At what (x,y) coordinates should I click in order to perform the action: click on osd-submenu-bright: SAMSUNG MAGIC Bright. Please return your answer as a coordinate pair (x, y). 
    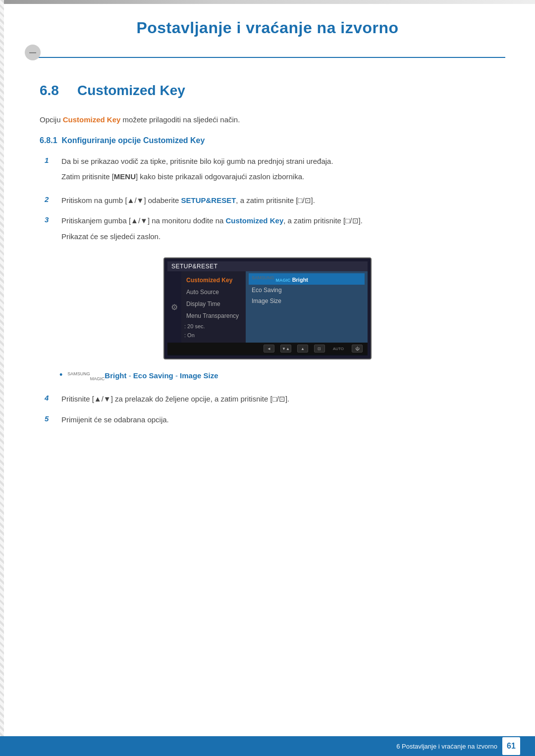
    Looking at the image, I should click on (307, 279).